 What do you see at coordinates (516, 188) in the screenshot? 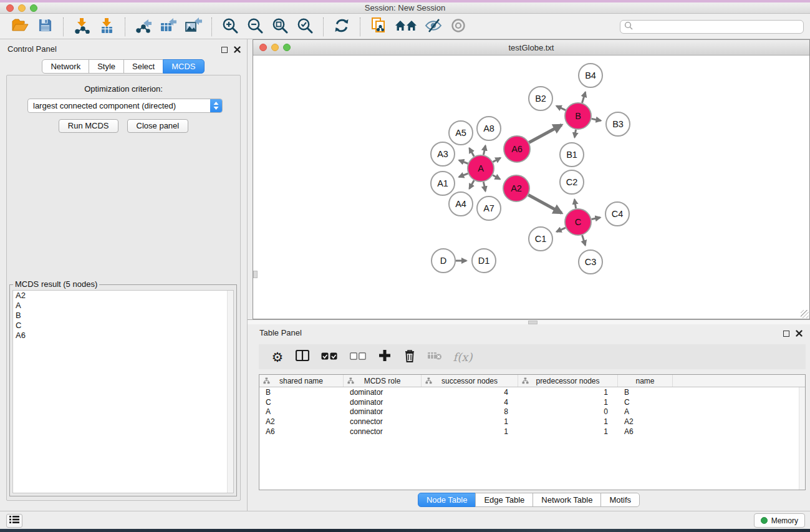
I see `graph-node-A2: A2` at bounding box center [516, 188].